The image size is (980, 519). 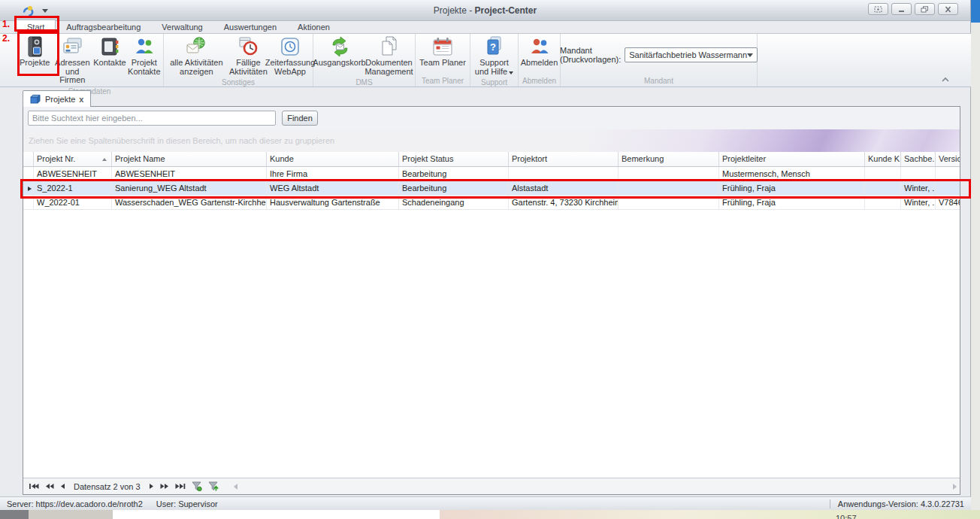 What do you see at coordinates (364, 60) in the screenshot?
I see `ribbon-group-dms: Ausgangskorb Dokumenten Management DMS` at bounding box center [364, 60].